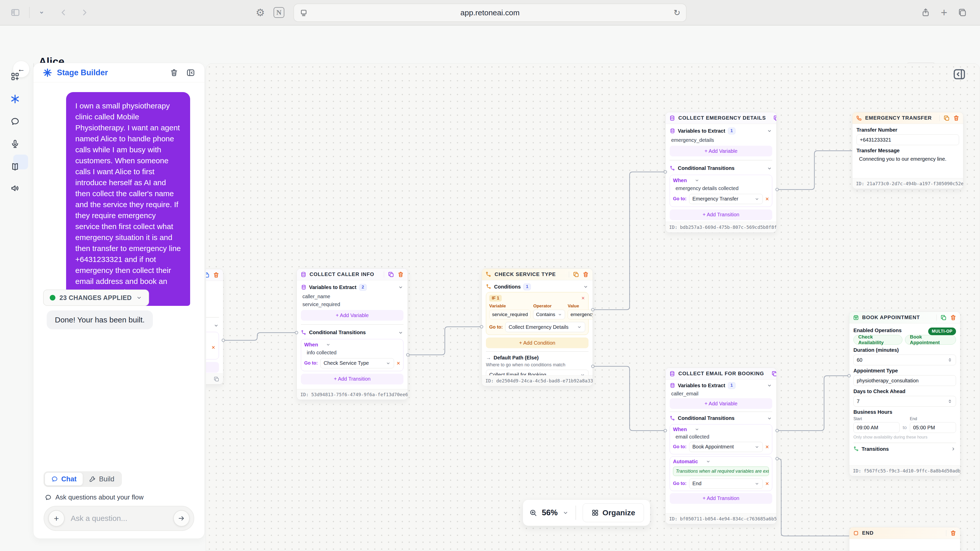  I want to click on condition-variable: service_required, so click(510, 314).